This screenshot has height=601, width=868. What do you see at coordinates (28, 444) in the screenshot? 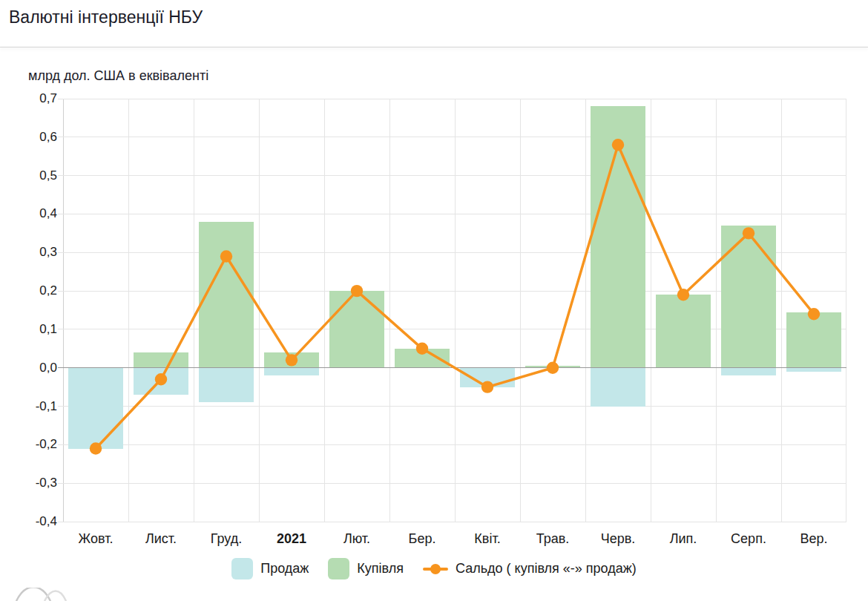
I see `y-tick-label: -0,2` at bounding box center [28, 444].